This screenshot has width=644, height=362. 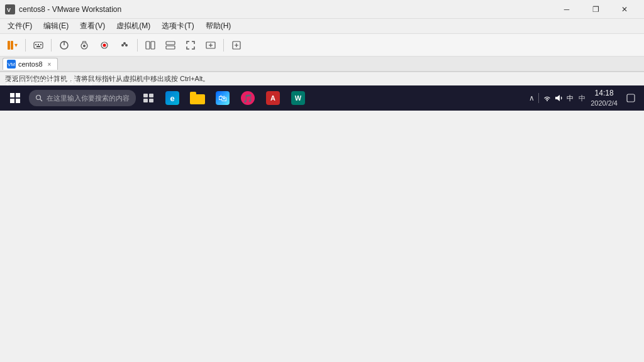 What do you see at coordinates (57, 82) in the screenshot?
I see `terminal-prompt: [root@localhost ~]# _` at bounding box center [57, 82].